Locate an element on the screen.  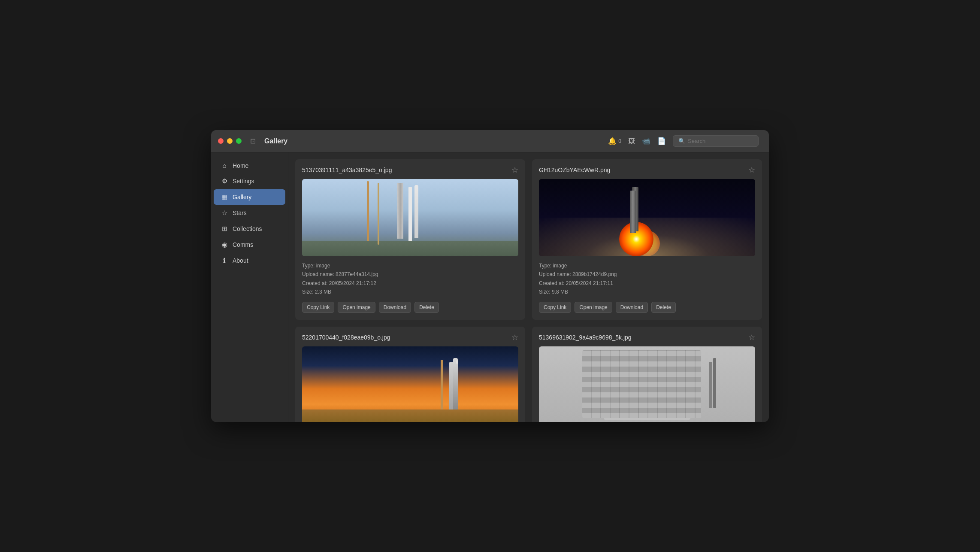
maximize-button is located at coordinates (239, 141).